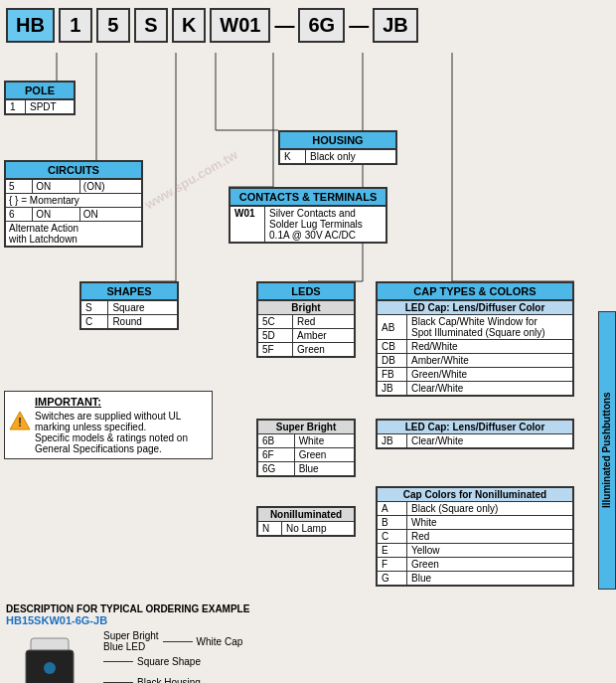 This screenshot has height=683, width=616. Describe the element at coordinates (169, 680) in the screenshot. I see `label-black-housing: Black Housing` at that location.